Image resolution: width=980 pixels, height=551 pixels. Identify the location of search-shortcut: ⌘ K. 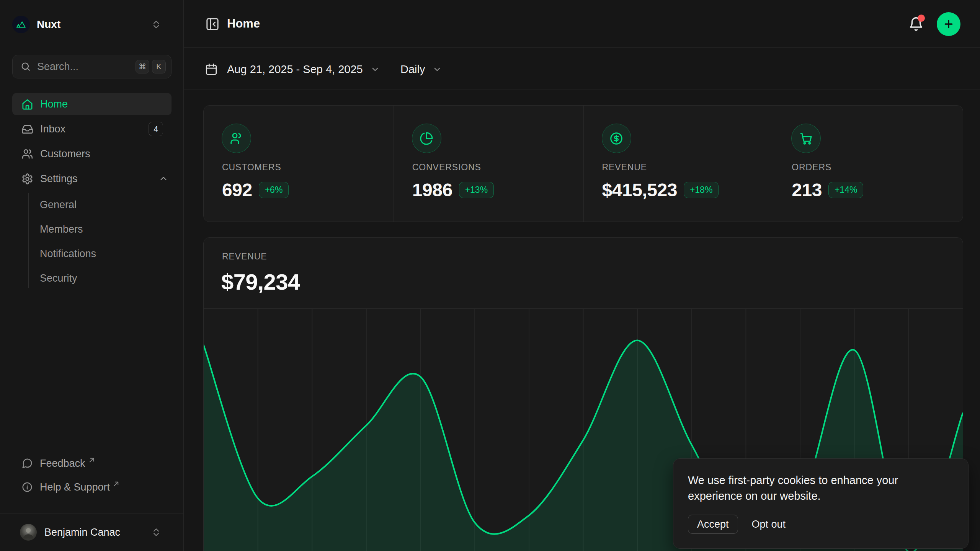
(151, 67).